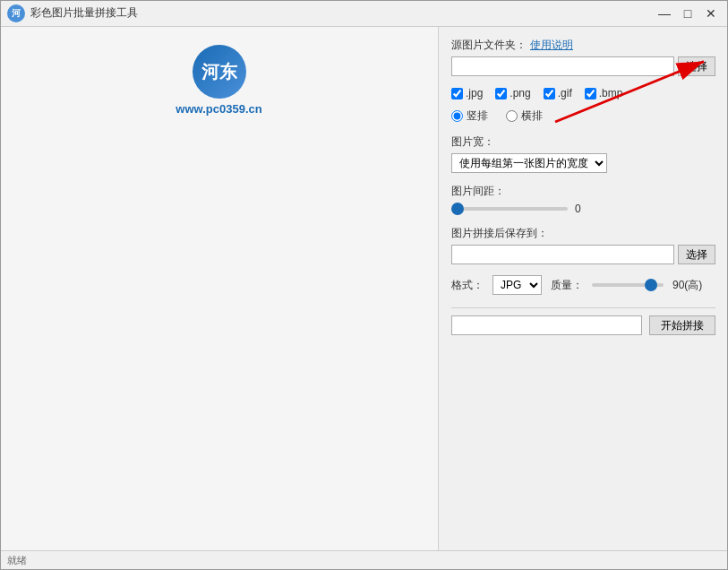  Describe the element at coordinates (218, 81) in the screenshot. I see `watermark-area: 河东 www.pc0359.cn` at that location.